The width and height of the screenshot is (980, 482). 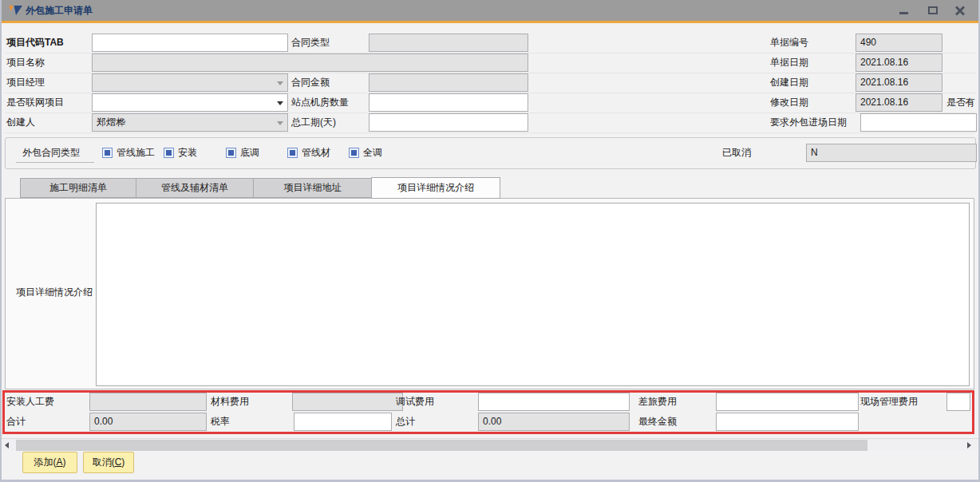 I want to click on maximize-icon, so click(x=933, y=10).